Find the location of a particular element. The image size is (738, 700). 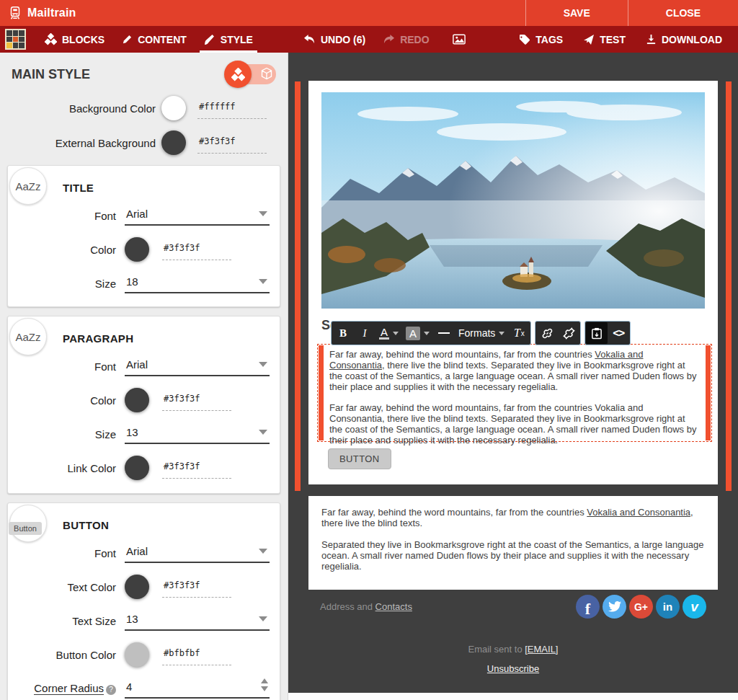

button-text-color-swatch is located at coordinates (137, 587).